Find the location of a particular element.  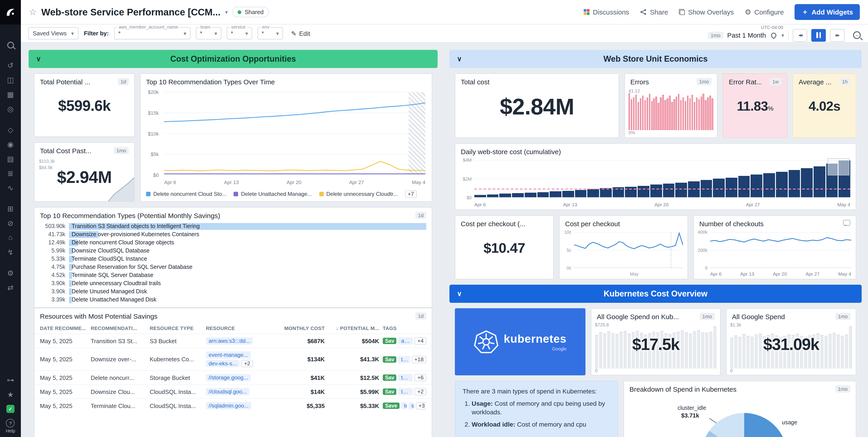

pause-button is located at coordinates (819, 35).